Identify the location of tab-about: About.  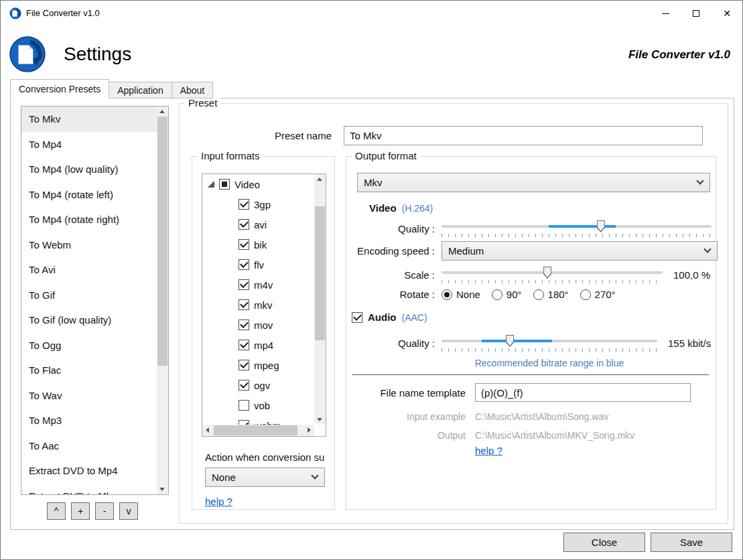
(193, 90).